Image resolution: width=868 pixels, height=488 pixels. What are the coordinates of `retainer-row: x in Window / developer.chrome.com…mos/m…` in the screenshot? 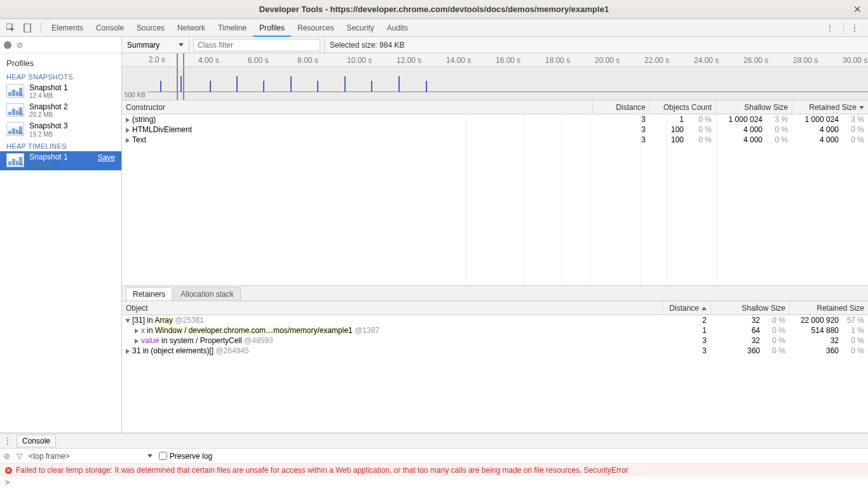 It's located at (495, 330).